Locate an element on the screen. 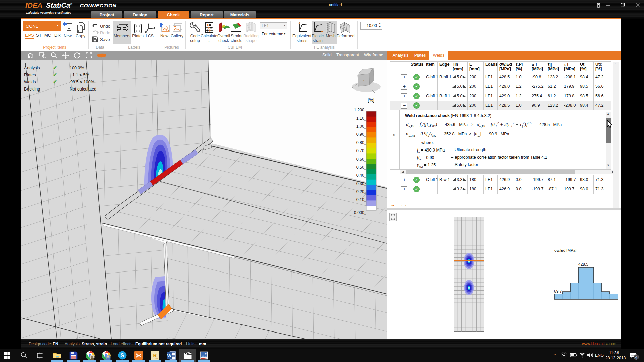 The image size is (644, 362). svg-text: 1.200 is located at coordinates (359, 110).